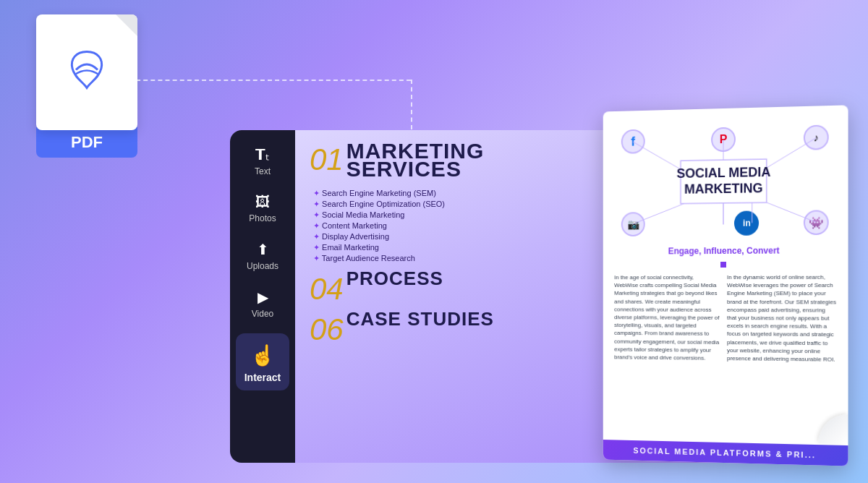  Describe the element at coordinates (263, 249) in the screenshot. I see `uploads-icon: ⬆` at that location.